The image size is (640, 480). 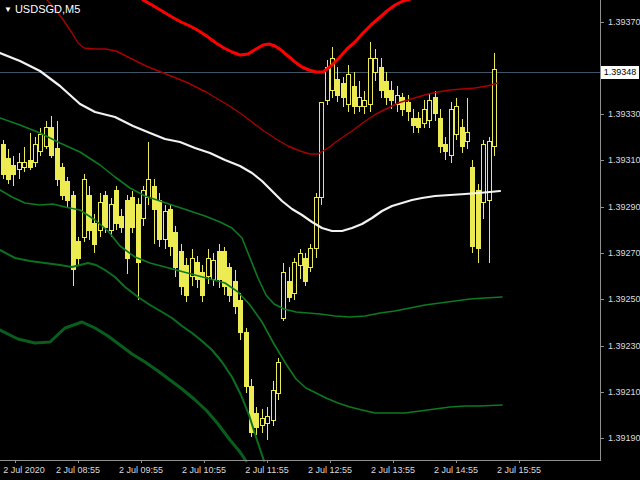 I want to click on price-axis-label: 1.39330, so click(x=624, y=114).